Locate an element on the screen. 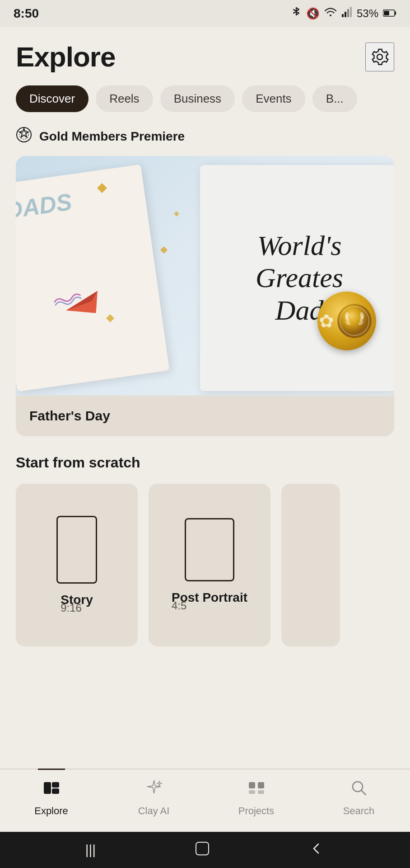 This screenshot has height=868, width=410. bluetooth-icon is located at coordinates (296, 14).